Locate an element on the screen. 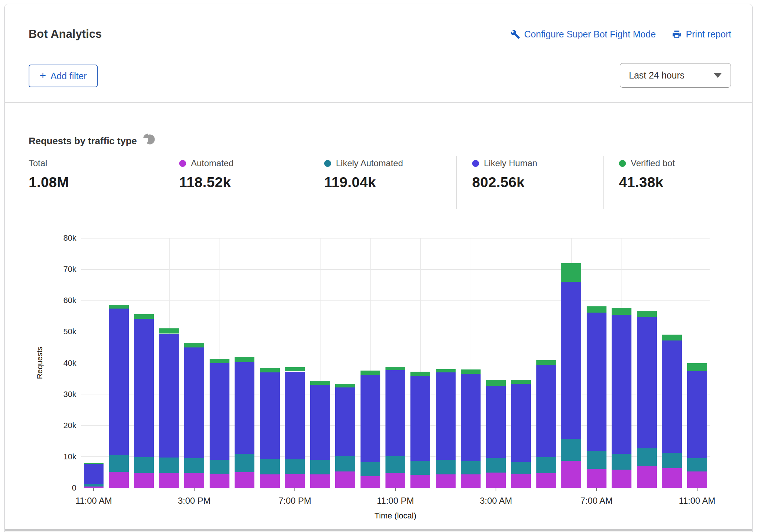  bar-10-00-pm is located at coordinates (370, 363).